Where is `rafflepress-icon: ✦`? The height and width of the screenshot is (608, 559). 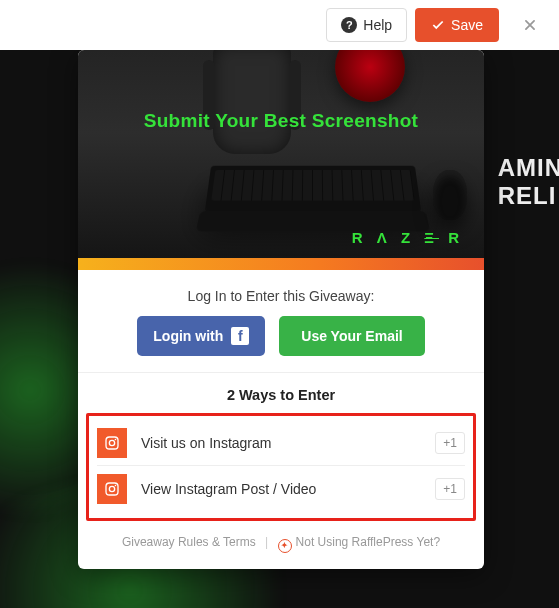 rafflepress-icon: ✦ is located at coordinates (285, 546).